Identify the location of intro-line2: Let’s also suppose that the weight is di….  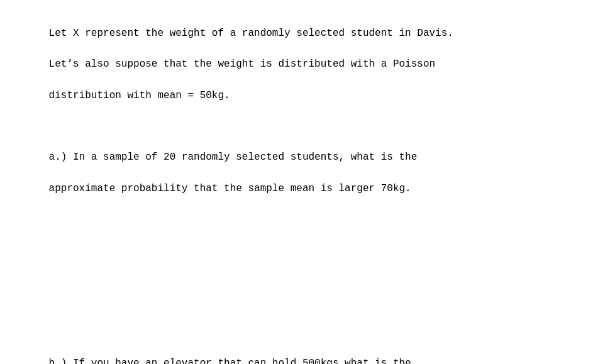
(243, 64).